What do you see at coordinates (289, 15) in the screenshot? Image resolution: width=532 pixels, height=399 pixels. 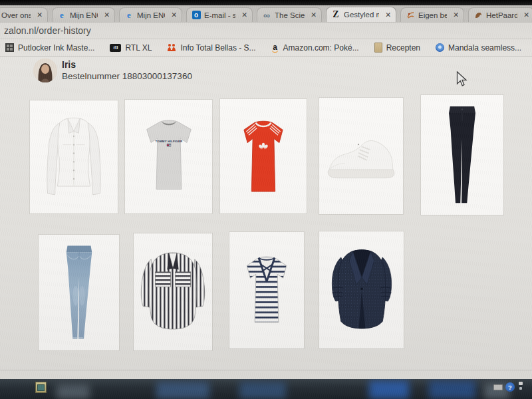 I see `tab-the-science: ∞ The Science ✕` at bounding box center [289, 15].